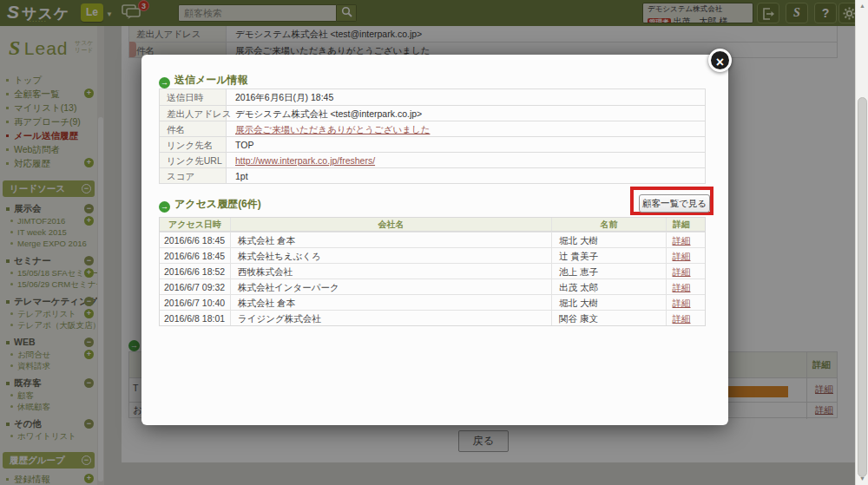 The image size is (868, 485). What do you see at coordinates (332, 129) in the screenshot?
I see `subject-link: 展示会ご来場いただきありがとうございました` at bounding box center [332, 129].